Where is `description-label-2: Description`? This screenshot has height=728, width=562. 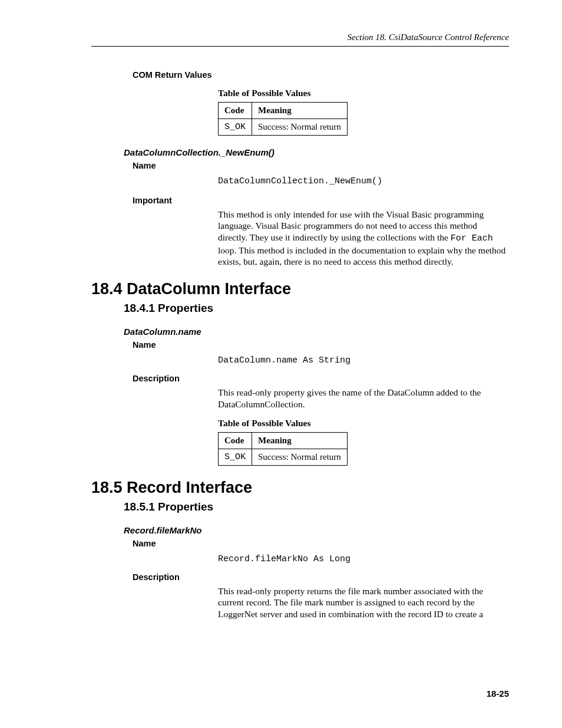
description-label-2: Description is located at coordinates (320, 378).